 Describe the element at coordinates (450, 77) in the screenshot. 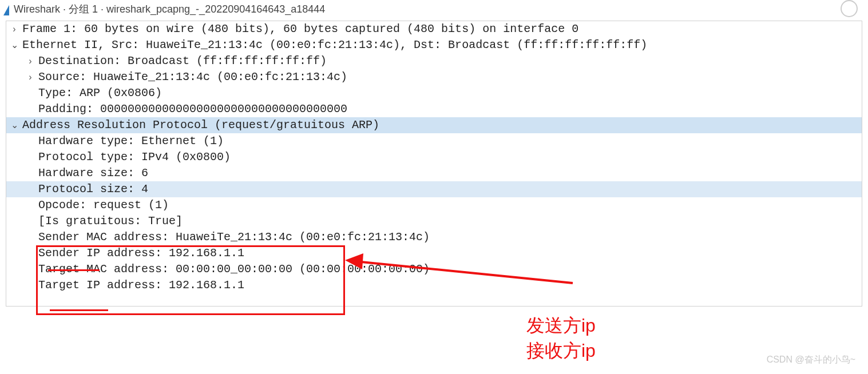

I see `eth-src: Source: HuaweiTe_21:13:4c (00:e0:fc:21:1…` at that location.